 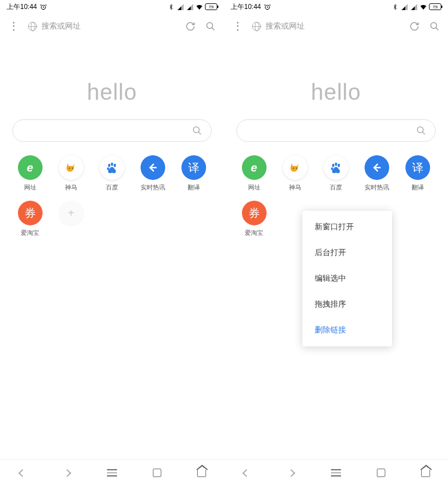 What do you see at coordinates (43, 7) in the screenshot?
I see `alarm-icon` at bounding box center [43, 7].